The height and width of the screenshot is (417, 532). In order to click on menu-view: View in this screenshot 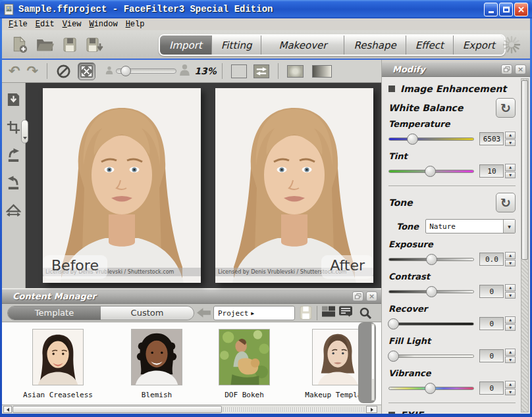, I will do `click(72, 24)`.